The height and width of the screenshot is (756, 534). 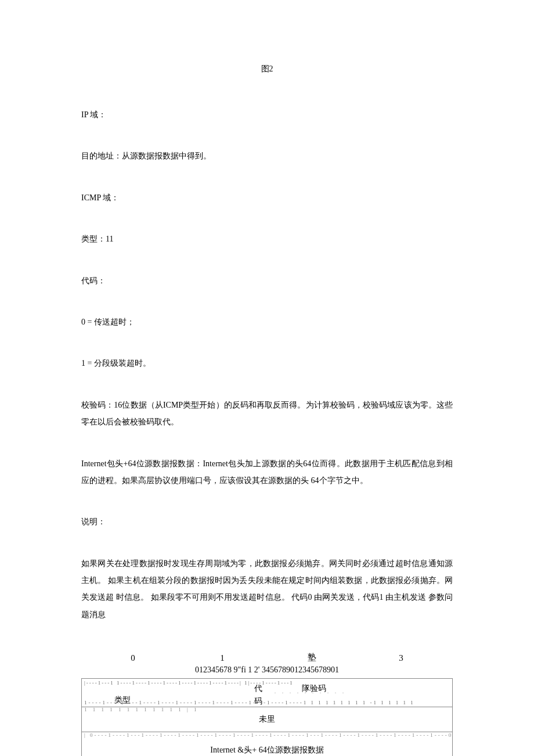 What do you see at coordinates (267, 670) in the screenshot?
I see `diagram-bit-ruler: 012345678 9"fi 1 2' 3456789012345678901` at bounding box center [267, 670].